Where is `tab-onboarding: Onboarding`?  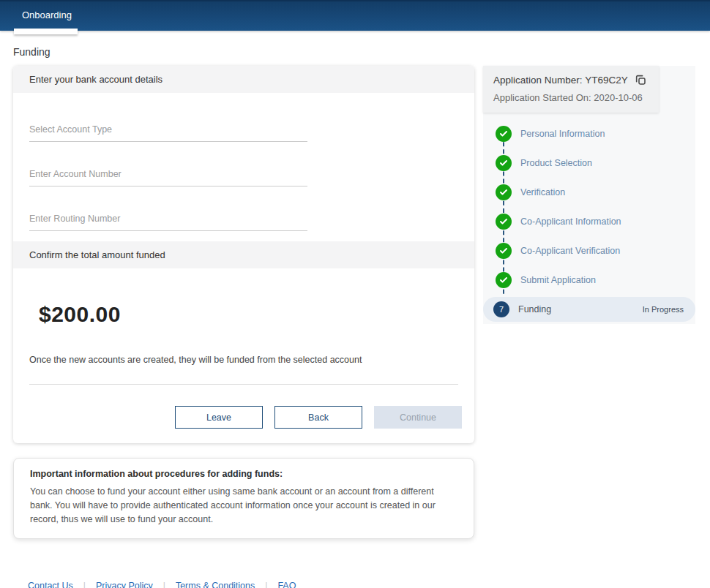
tab-onboarding: Onboarding is located at coordinates (47, 16).